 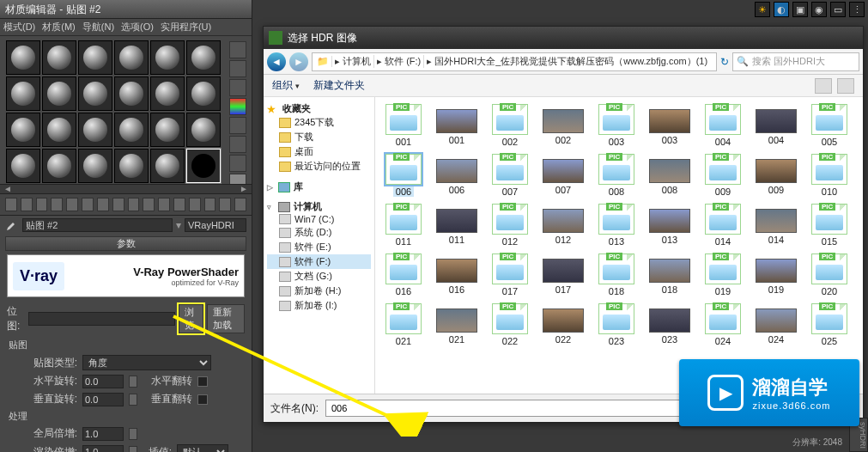 What do you see at coordinates (319, 261) in the screenshot?
I see `tree-drive-item: 软件 (F:)` at bounding box center [319, 261].